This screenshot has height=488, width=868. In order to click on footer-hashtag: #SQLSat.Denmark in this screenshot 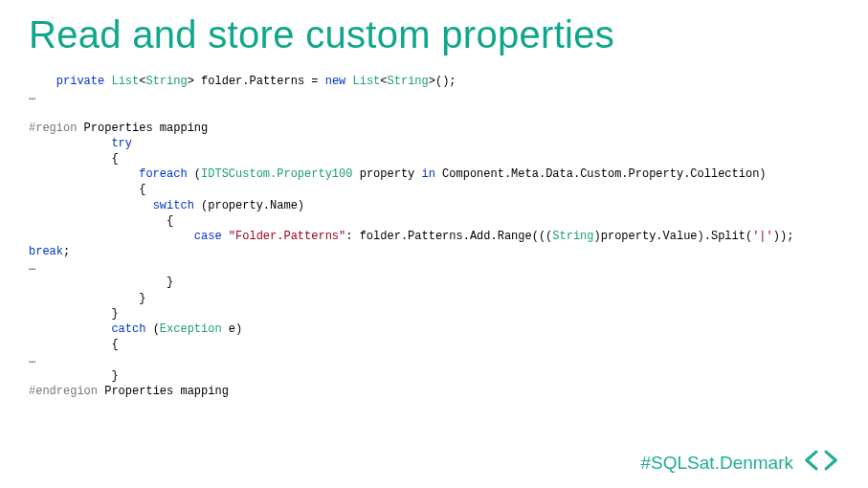, I will do `click(718, 463)`.